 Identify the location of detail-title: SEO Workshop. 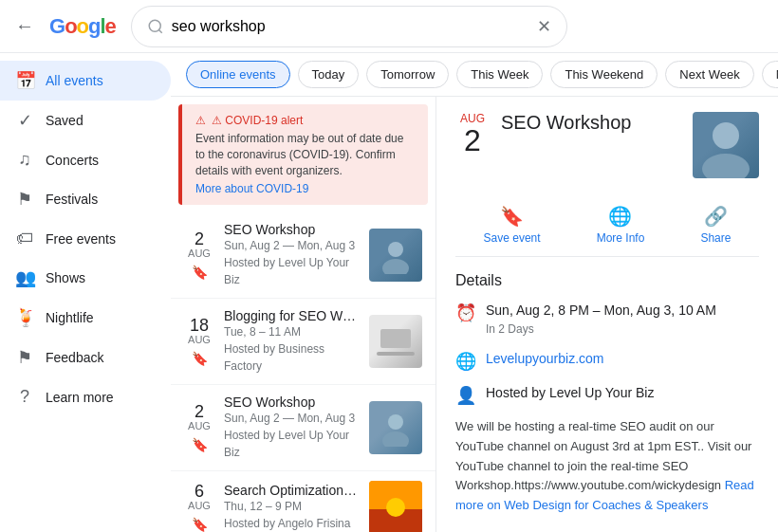
(591, 123).